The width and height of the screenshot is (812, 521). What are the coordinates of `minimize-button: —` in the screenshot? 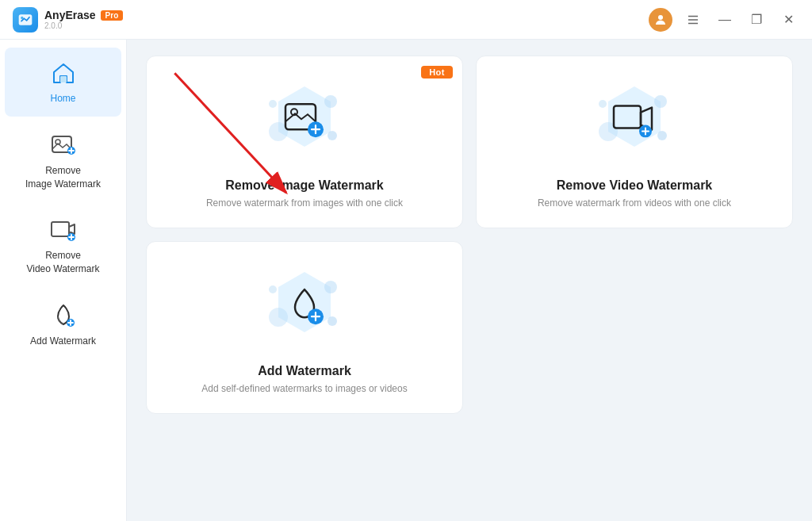 It's located at (725, 20).